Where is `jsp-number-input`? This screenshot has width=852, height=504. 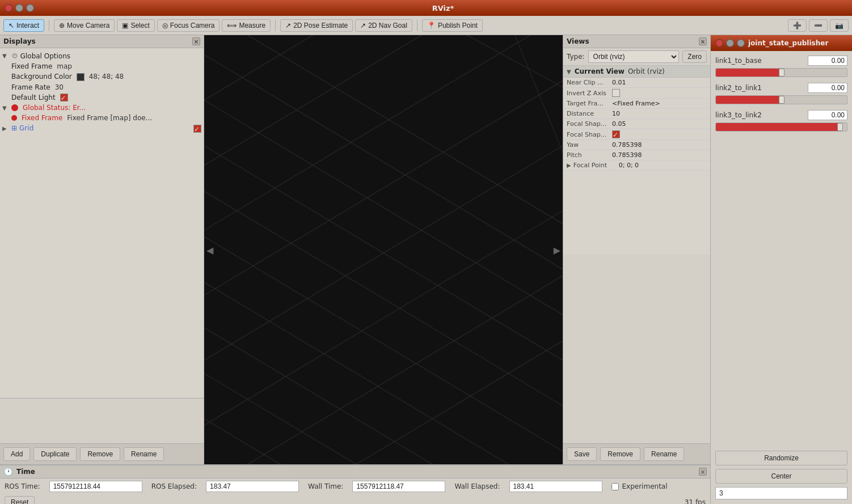 jsp-number-input is located at coordinates (782, 493).